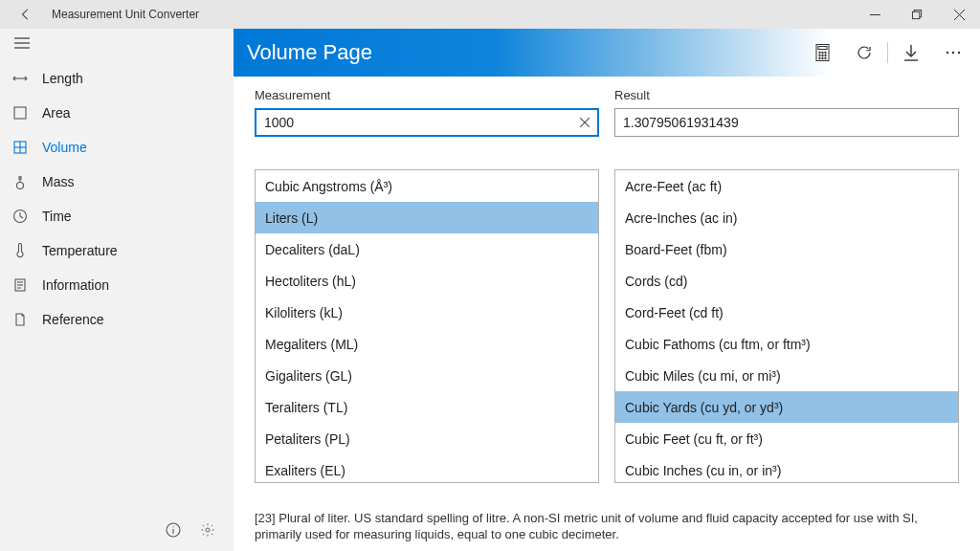 This screenshot has height=551, width=980. I want to click on list-item: Gigaliters (GL), so click(427, 375).